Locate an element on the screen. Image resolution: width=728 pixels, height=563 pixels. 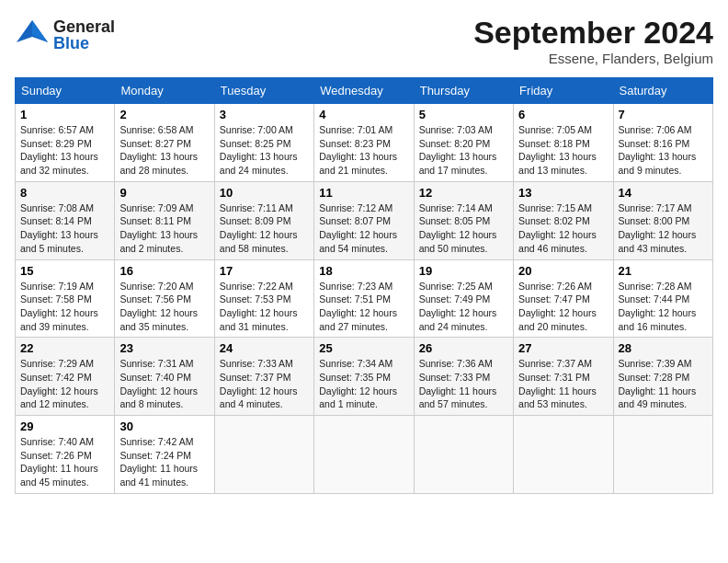
day-number: 2 is located at coordinates (164, 114).